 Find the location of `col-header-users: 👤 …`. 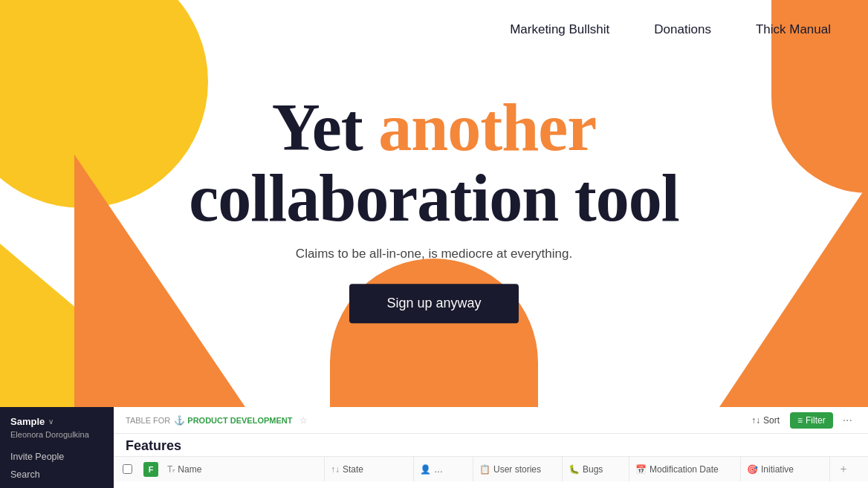

col-header-users: 👤 … is located at coordinates (444, 469).